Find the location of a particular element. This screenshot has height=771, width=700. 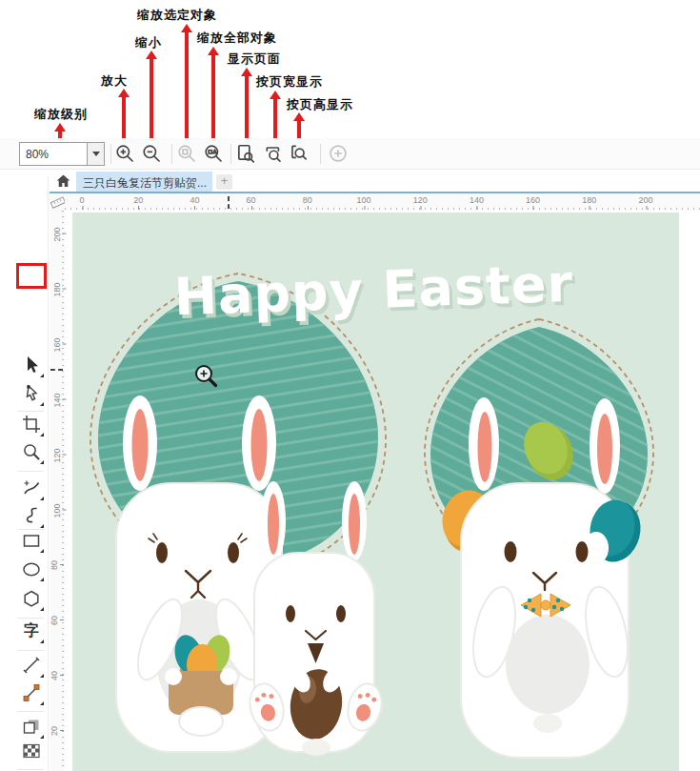

home-tab-button is located at coordinates (65, 182).